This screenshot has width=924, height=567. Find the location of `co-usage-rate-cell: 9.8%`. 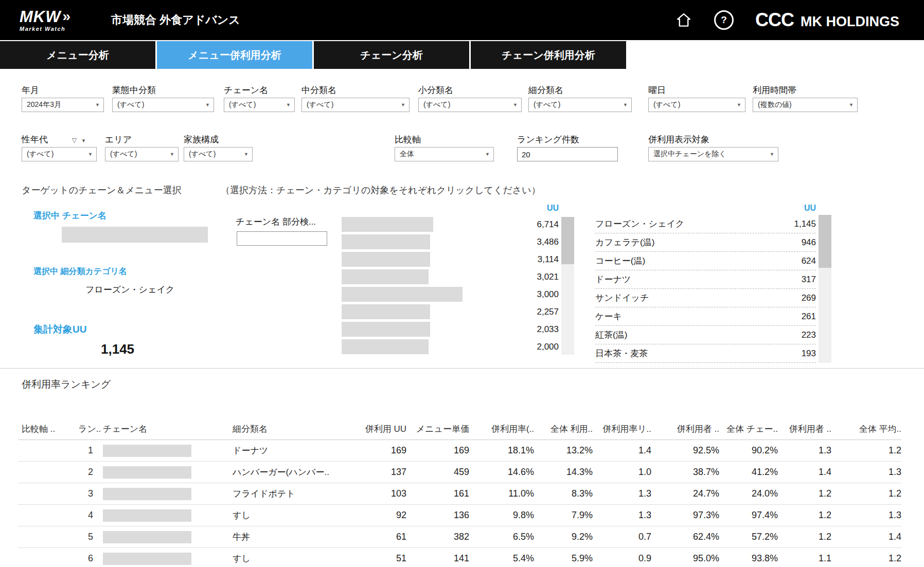

co-usage-rate-cell: 9.8% is located at coordinates (502, 516).